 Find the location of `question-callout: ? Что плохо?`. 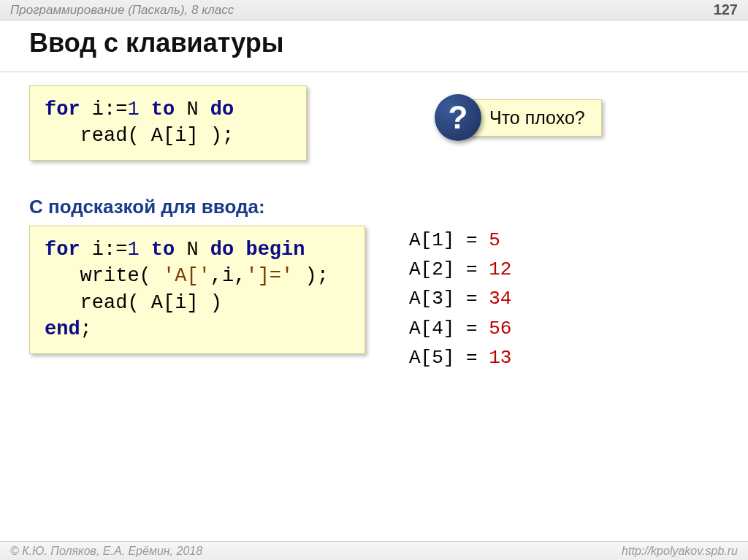

question-callout: ? Что плохо? is located at coordinates (519, 118).